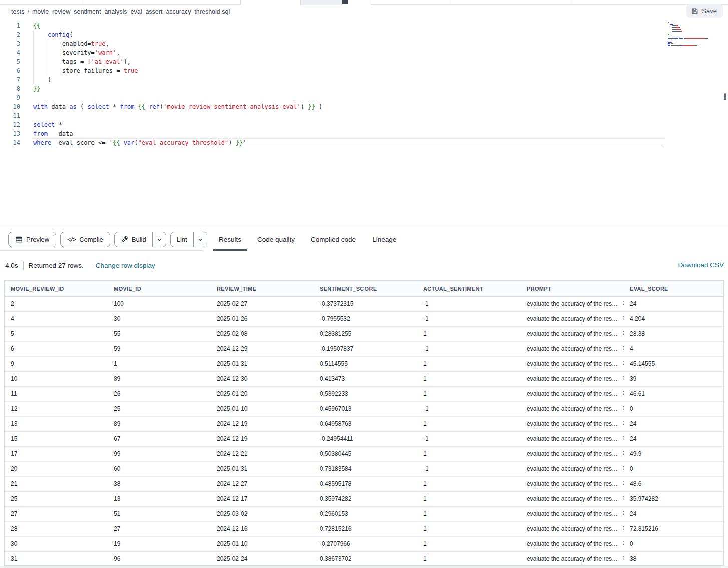 The image size is (728, 568). I want to click on cell-movie-id: 51, so click(159, 514).